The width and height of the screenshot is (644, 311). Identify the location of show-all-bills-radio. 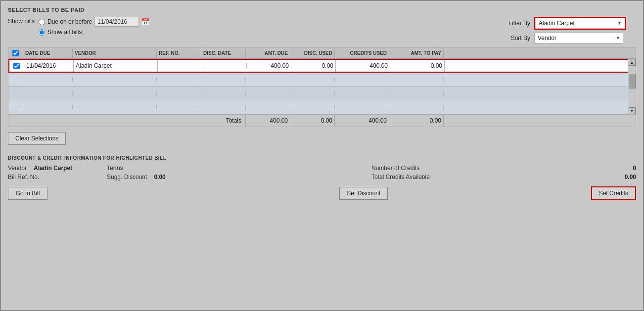
(42, 33).